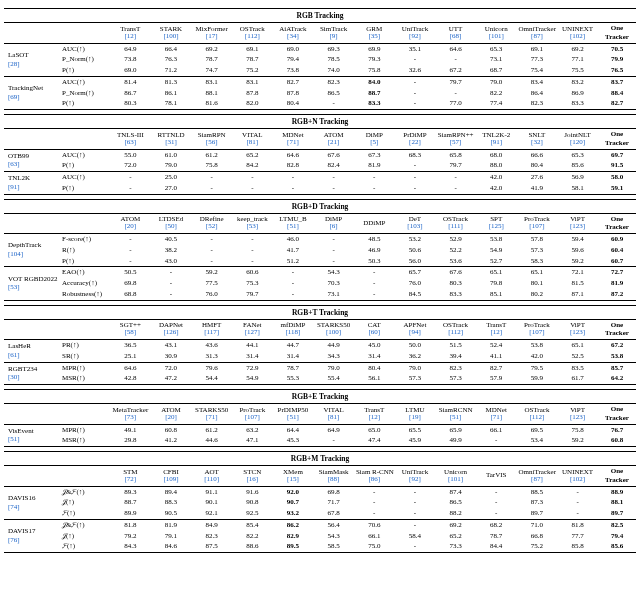 Image resolution: width=640 pixels, height=596 pixels. Describe the element at coordinates (212, 226) in the screenshot. I see `method-cite: [52]` at that location.